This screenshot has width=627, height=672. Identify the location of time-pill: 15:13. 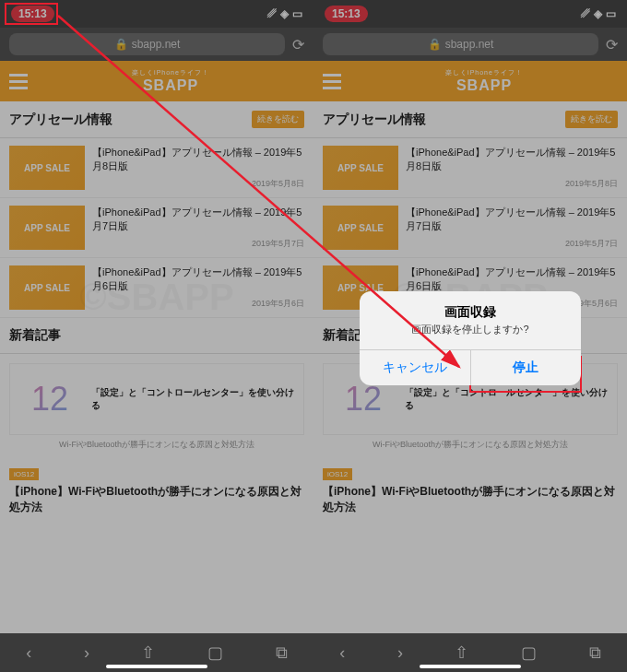
(347, 14).